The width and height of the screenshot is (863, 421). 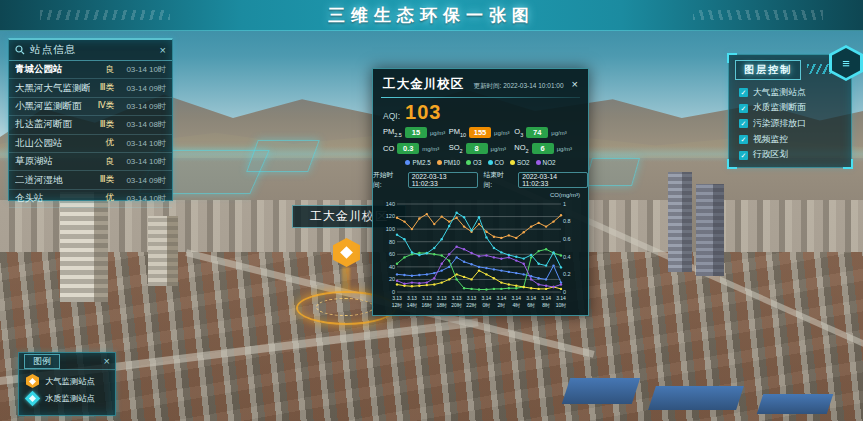 I want to click on chart-legend-item: PM10, so click(x=448, y=162).